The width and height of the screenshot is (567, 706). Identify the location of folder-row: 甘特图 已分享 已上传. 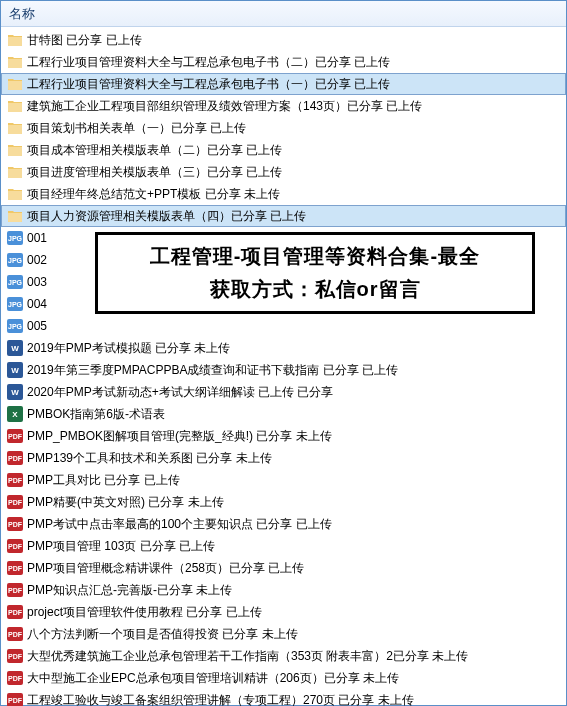
(284, 40).